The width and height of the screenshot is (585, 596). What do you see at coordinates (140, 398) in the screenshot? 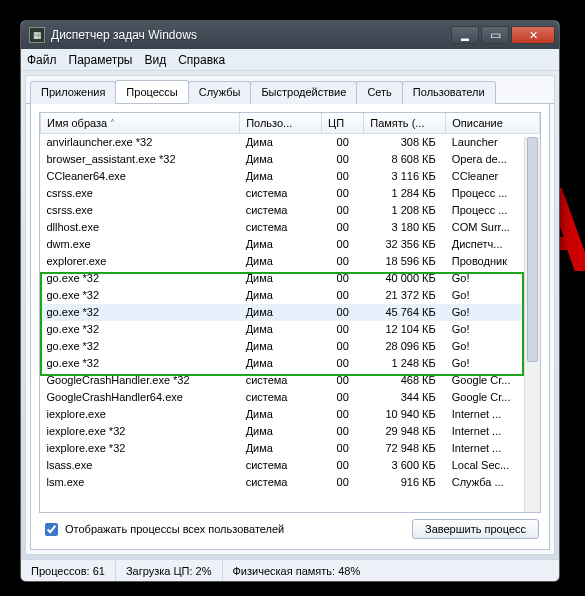
I see `cell-image-name: GoogleCrashHandler64.exe` at bounding box center [140, 398].